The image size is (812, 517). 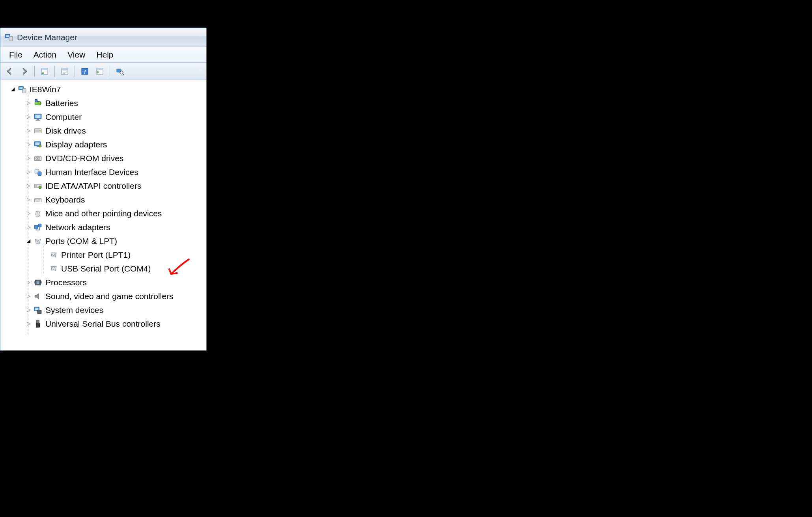 I want to click on tree-node-label: Ports (COM & LPT), so click(x=81, y=241).